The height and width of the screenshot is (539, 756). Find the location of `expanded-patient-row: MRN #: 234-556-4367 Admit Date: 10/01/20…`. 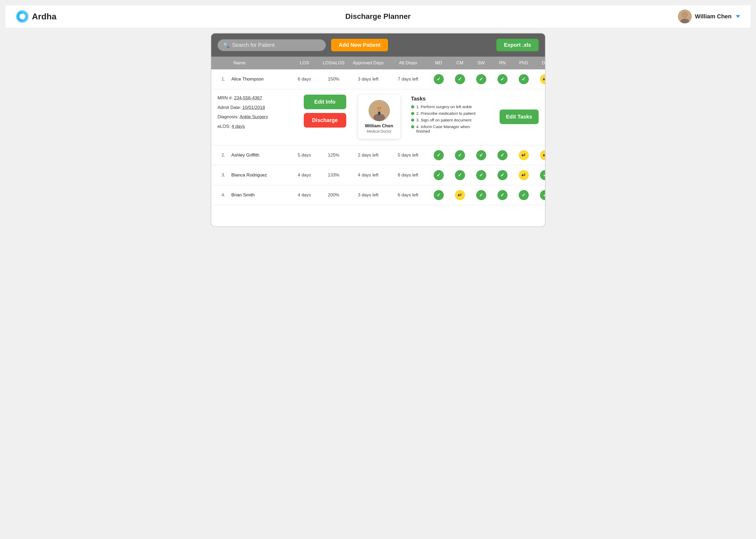

expanded-patient-row: MRN #: 234-556-4367 Admit Date: 10/01/20… is located at coordinates (378, 117).